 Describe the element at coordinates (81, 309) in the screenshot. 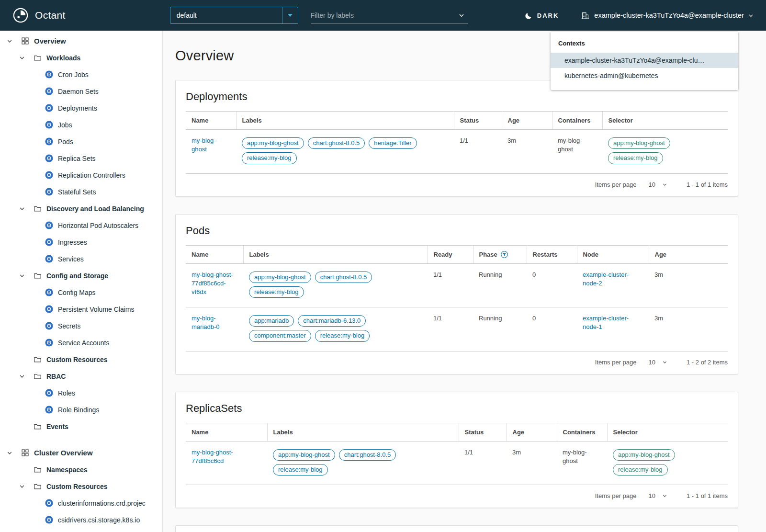

I see `sidebar-item-persistent-volume-claims: Persistent Volume Claims` at that location.